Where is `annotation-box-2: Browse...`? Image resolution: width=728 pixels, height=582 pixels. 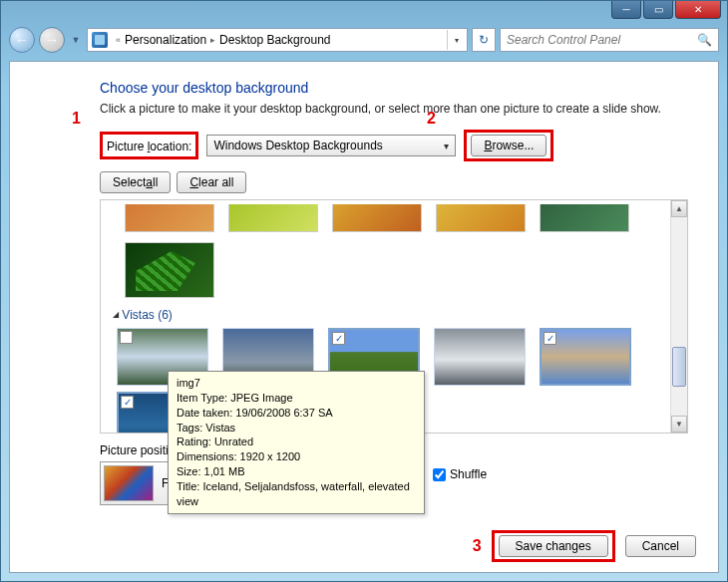 annotation-box-2: Browse... is located at coordinates (509, 146).